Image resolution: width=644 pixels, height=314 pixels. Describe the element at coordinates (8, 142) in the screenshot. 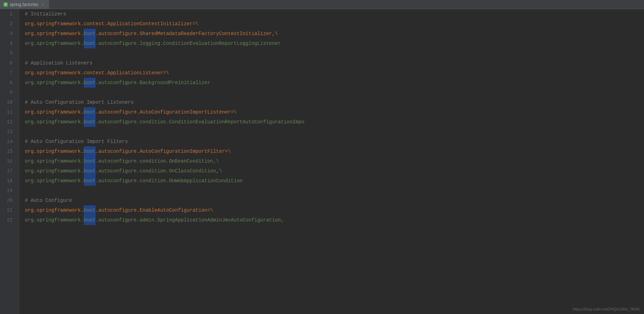

I see `line-number: 14` at that location.